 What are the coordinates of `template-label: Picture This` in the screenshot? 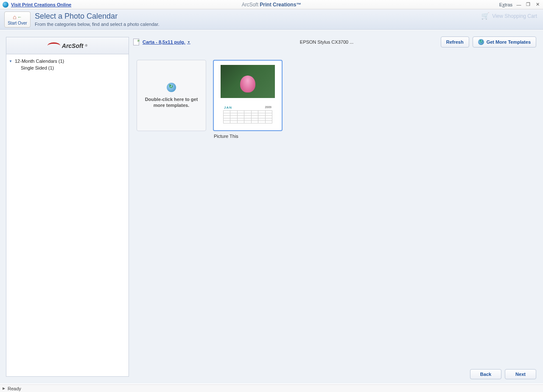 It's located at (248, 136).